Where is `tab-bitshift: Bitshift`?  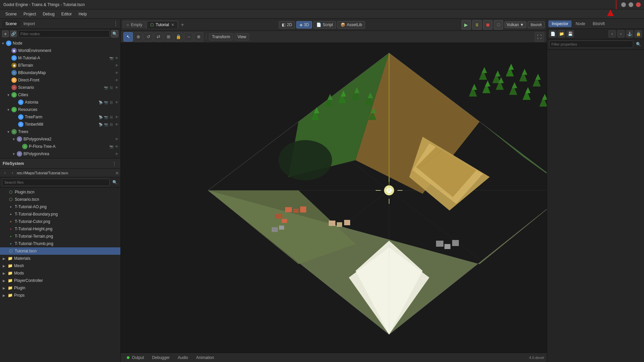 tab-bitshift: Bitshift is located at coordinates (599, 24).